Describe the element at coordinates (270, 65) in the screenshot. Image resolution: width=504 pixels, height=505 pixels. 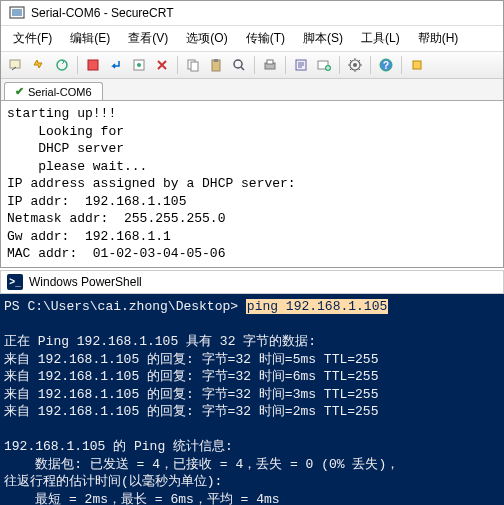
I see `print-icon` at that location.